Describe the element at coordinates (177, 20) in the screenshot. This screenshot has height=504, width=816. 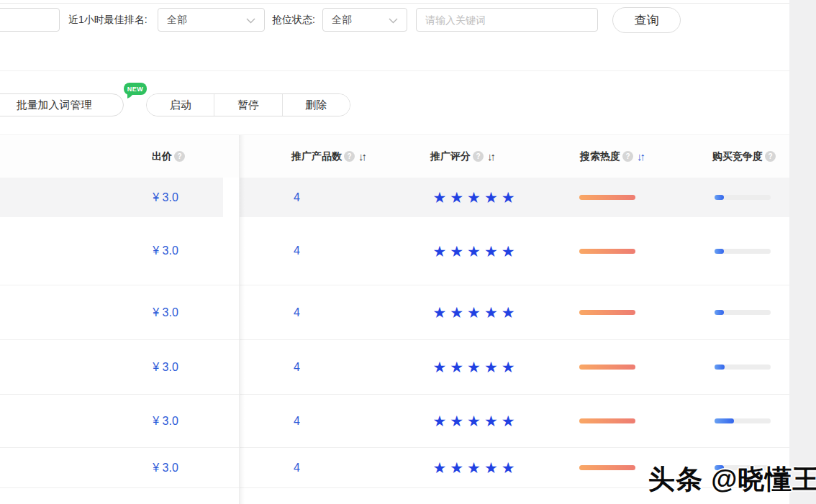
I see `best-rank-value: 全部` at that location.